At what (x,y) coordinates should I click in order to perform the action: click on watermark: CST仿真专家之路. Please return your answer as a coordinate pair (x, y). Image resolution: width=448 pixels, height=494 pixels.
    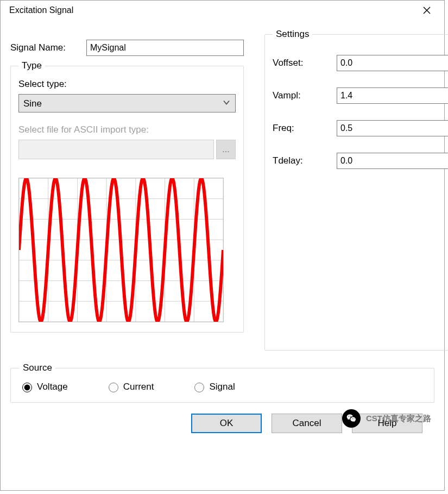
    Looking at the image, I should click on (387, 418).